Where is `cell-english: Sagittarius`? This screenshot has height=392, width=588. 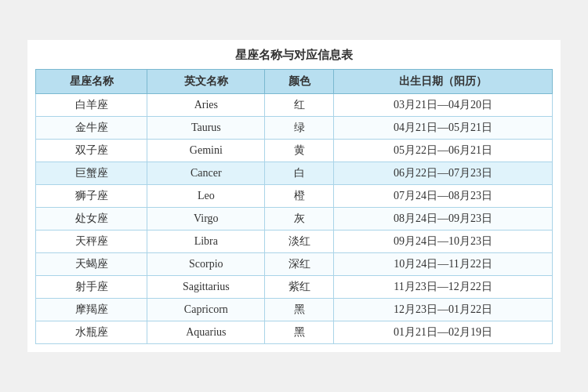
cell-english: Sagittarius is located at coordinates (206, 287).